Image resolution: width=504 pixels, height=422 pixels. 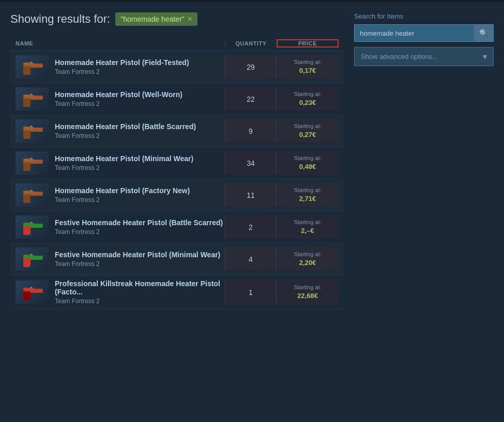 What do you see at coordinates (424, 17) in the screenshot?
I see `search-box-label: Search for Items` at bounding box center [424, 17].